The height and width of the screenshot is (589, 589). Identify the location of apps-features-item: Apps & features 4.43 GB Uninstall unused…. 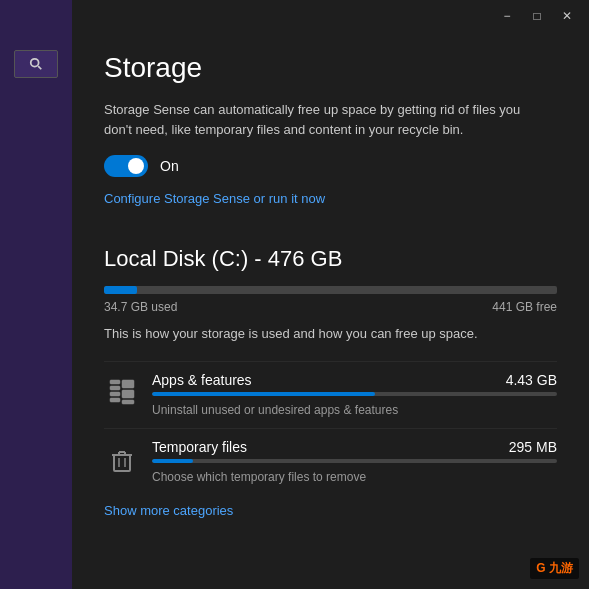
(330, 394).